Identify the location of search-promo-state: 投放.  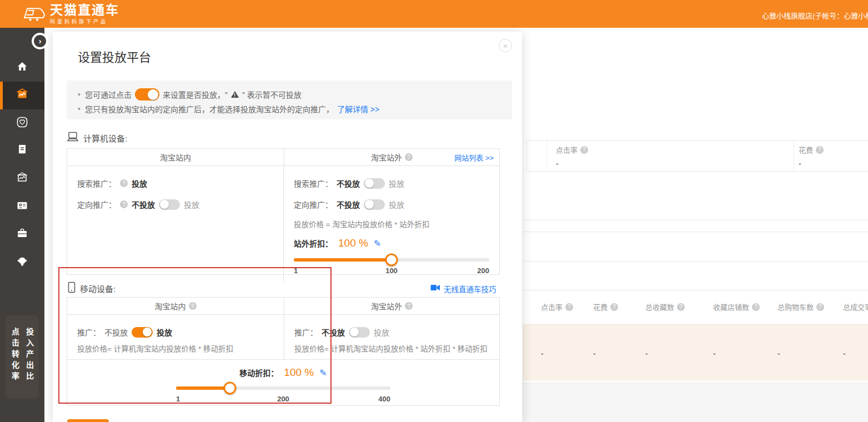
(139, 183).